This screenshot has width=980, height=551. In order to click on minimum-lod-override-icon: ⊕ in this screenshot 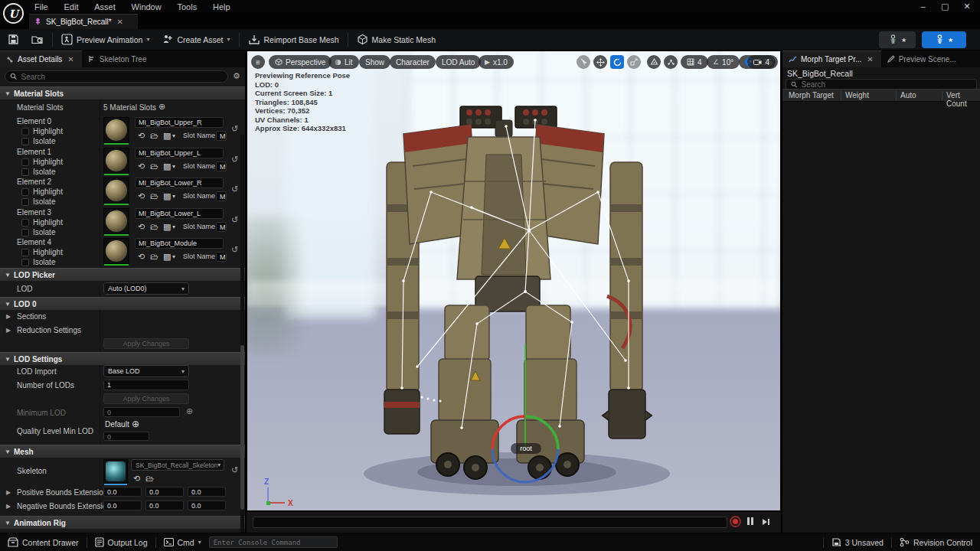, I will do `click(190, 412)`.